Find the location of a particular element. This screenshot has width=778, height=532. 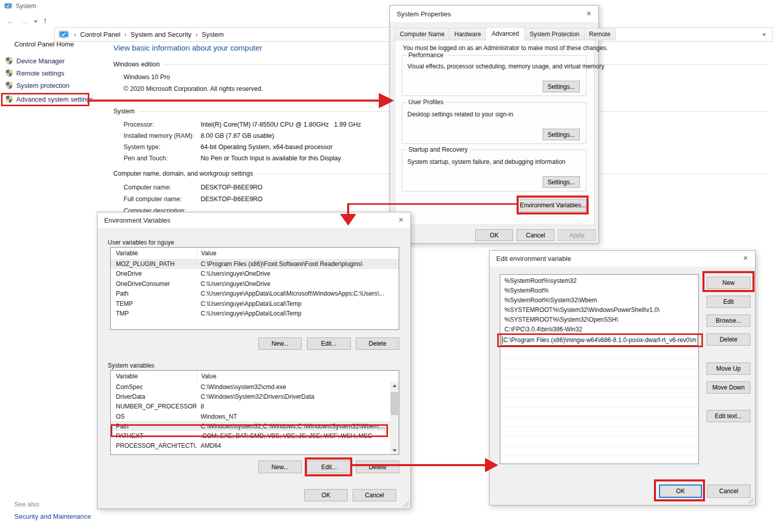

address-dropdown-chevron is located at coordinates (764, 35).